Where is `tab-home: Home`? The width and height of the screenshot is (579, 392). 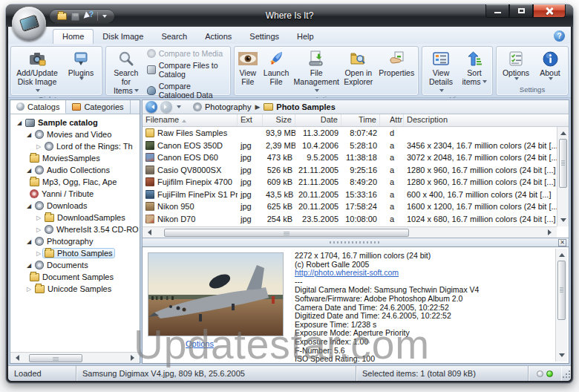 tab-home: Home is located at coordinates (73, 36).